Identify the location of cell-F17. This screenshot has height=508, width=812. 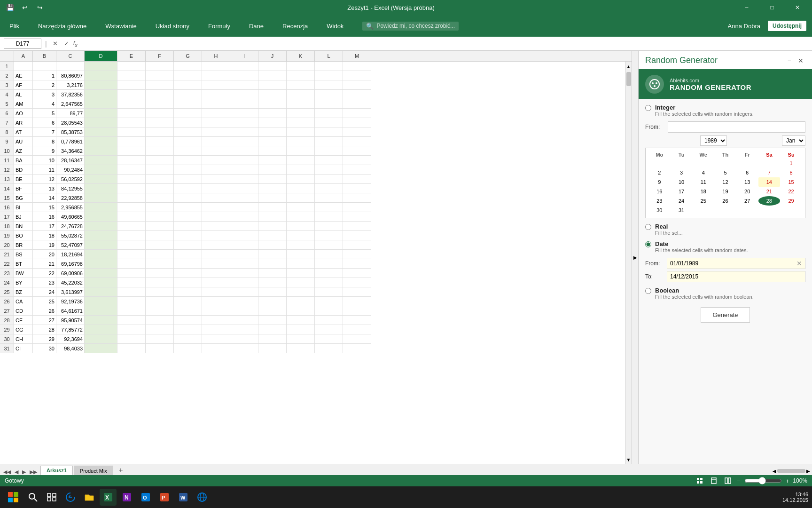
(160, 217).